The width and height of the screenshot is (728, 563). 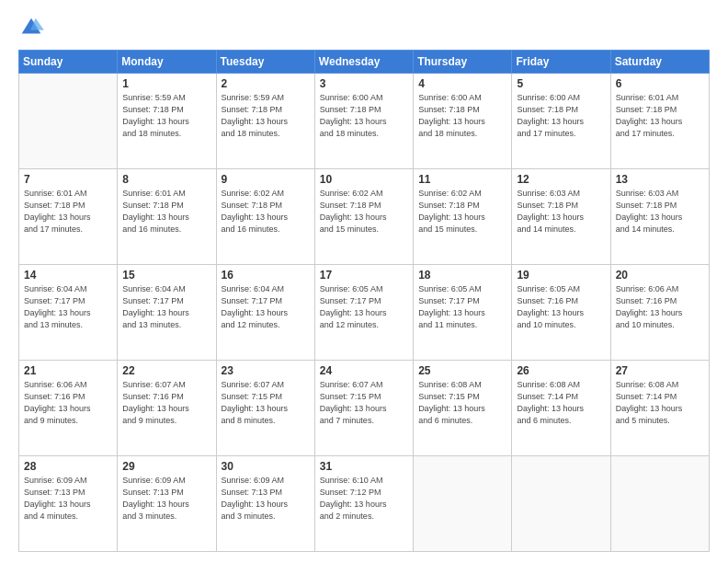 What do you see at coordinates (166, 466) in the screenshot?
I see `day-number: 29` at bounding box center [166, 466].